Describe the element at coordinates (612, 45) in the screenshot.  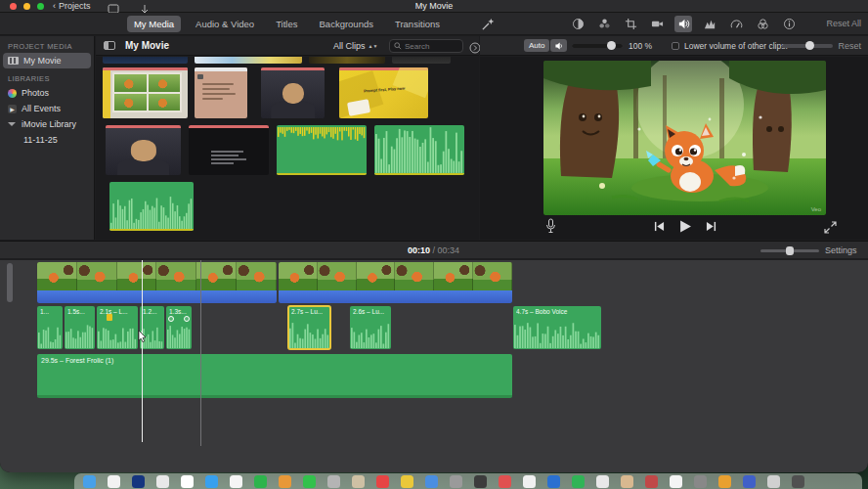
I see `volume-slider-knob` at that location.